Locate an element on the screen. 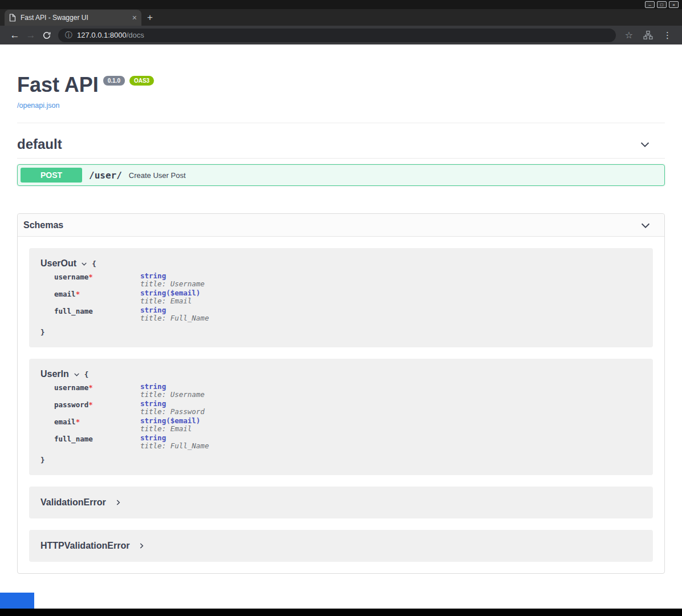  toolbar-actions: ☆ ⋮ is located at coordinates (648, 35).